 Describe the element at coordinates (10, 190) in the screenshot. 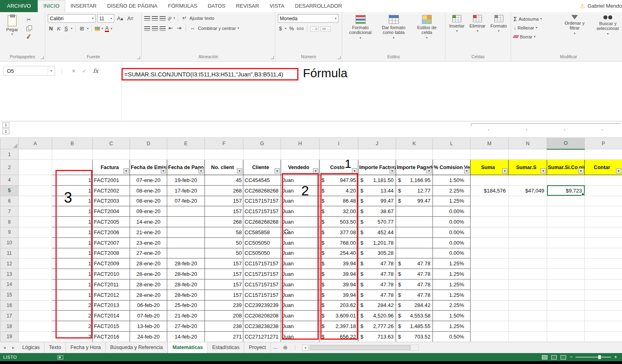

I see `row-header-5: 5` at that location.